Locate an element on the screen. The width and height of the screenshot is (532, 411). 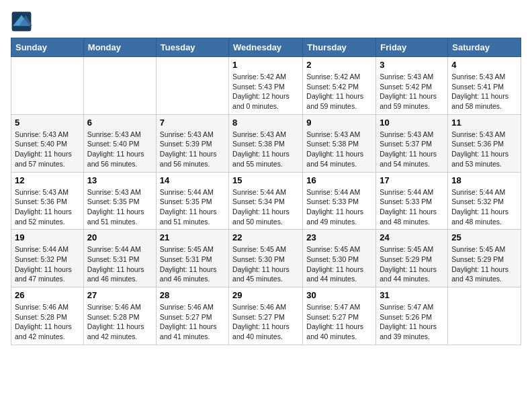
header-thursday: Thursday is located at coordinates (340, 48).